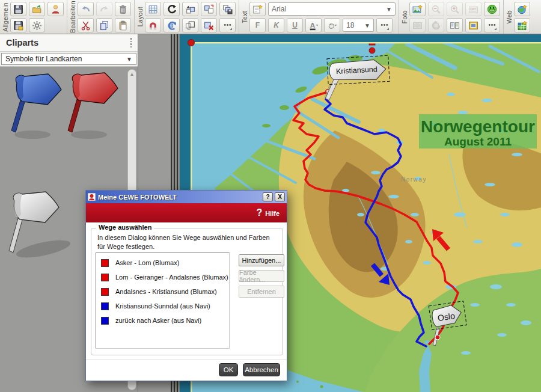  I want to click on rotate-photo-button, so click(436, 25).